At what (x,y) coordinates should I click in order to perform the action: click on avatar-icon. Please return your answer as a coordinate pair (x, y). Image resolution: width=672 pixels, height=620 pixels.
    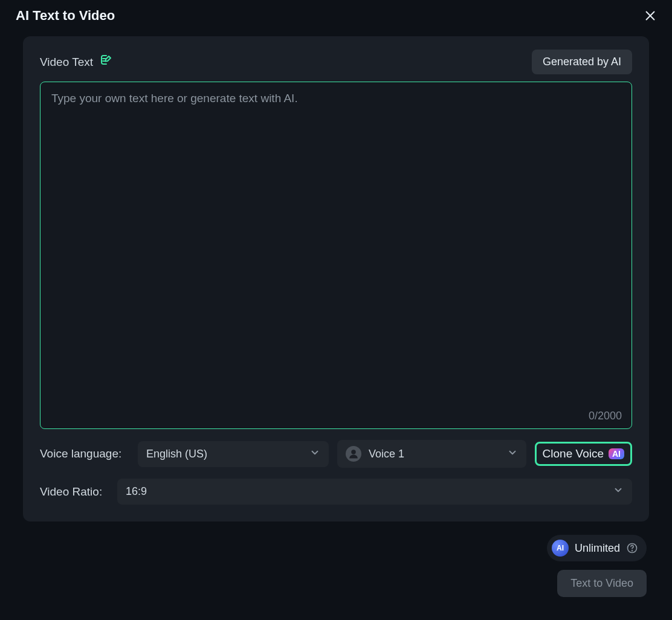
    Looking at the image, I should click on (354, 454).